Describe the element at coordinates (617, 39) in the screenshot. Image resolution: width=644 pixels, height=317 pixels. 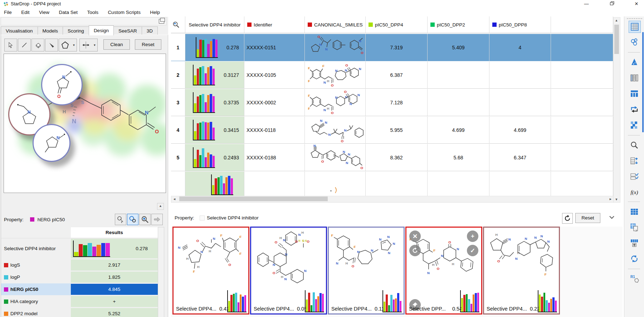
I see `vscroll-thumb` at that location.